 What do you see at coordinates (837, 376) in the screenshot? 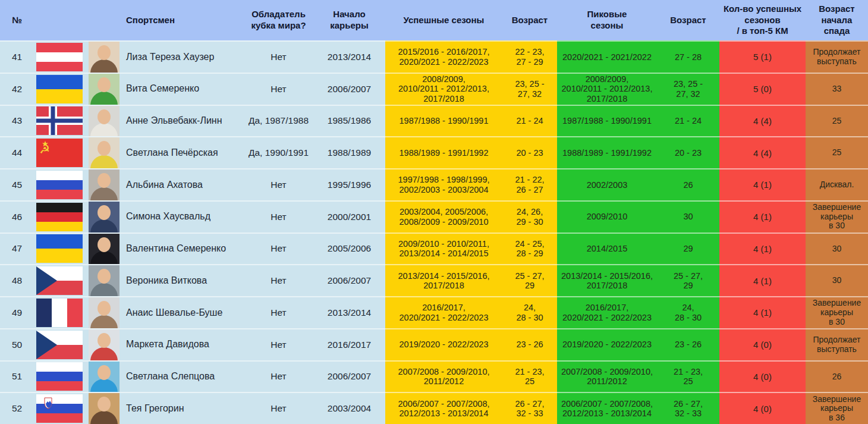
I see `cell-decline-age: 26` at bounding box center [837, 376].